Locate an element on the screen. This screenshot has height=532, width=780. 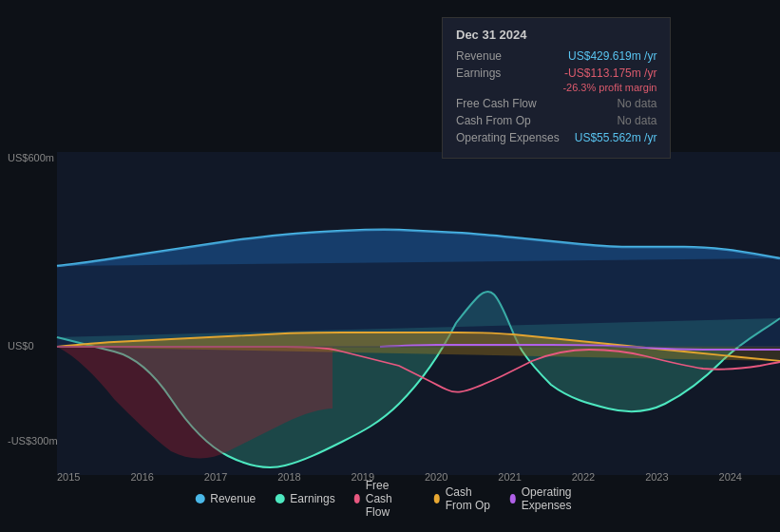
legend-revenue: Revenue is located at coordinates (225, 499).